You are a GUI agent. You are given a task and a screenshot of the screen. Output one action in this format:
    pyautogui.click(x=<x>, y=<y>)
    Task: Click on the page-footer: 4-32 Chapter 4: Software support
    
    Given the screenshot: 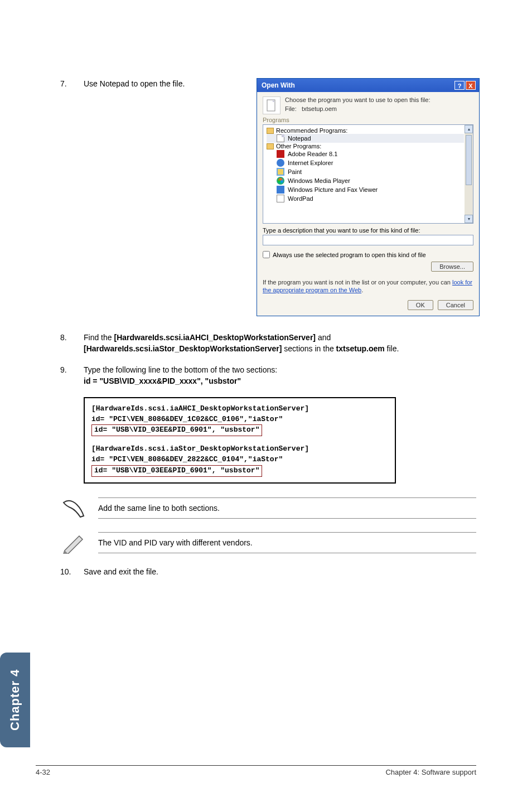 What is the action you would take?
    pyautogui.click(x=256, y=771)
    